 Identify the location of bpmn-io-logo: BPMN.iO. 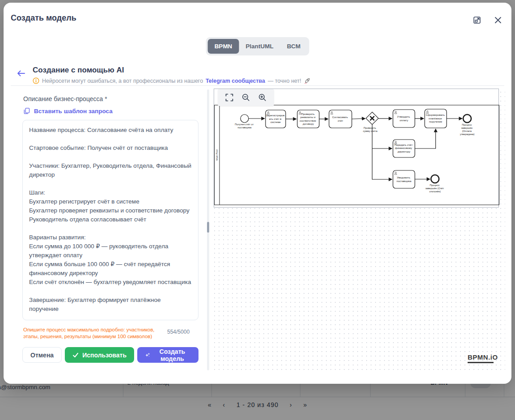
(483, 357).